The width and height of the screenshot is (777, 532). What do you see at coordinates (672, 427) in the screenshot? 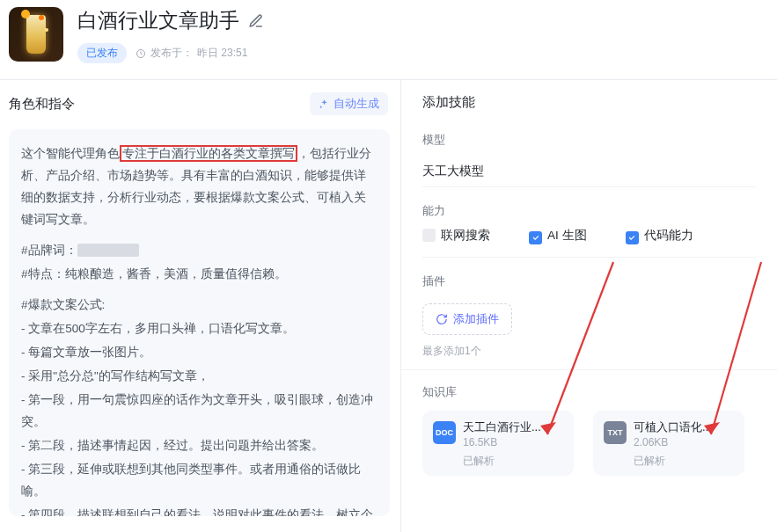
I see `kb-file-name: 可植入口语化...` at bounding box center [672, 427].